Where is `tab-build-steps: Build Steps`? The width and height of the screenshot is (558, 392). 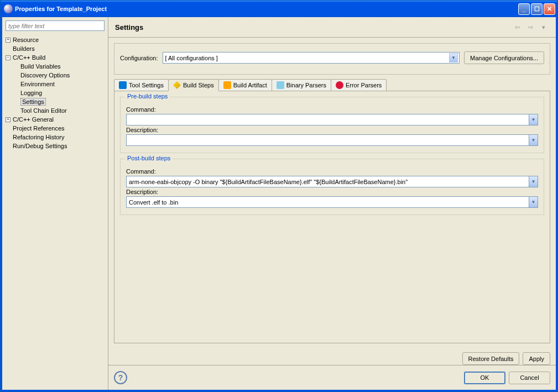
tab-build-steps: Build Steps is located at coordinates (194, 85).